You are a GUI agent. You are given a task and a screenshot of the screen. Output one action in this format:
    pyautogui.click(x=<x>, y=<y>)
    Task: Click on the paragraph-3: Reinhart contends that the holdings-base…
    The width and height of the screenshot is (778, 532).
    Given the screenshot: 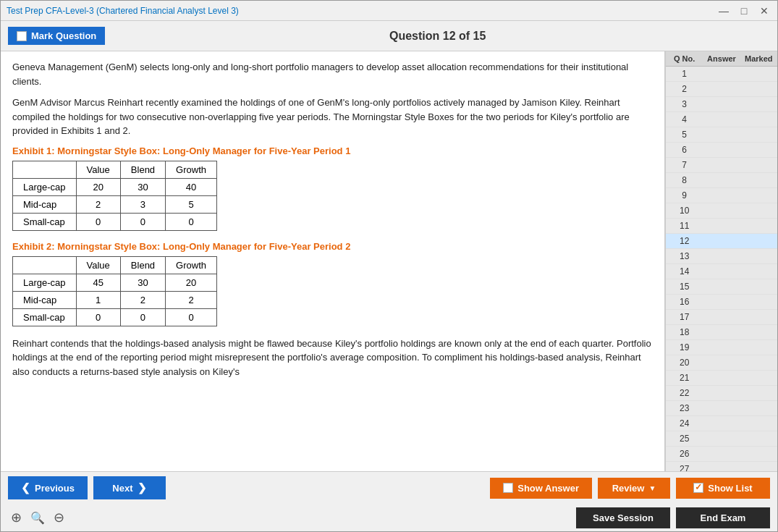 What is the action you would take?
    pyautogui.click(x=333, y=358)
    